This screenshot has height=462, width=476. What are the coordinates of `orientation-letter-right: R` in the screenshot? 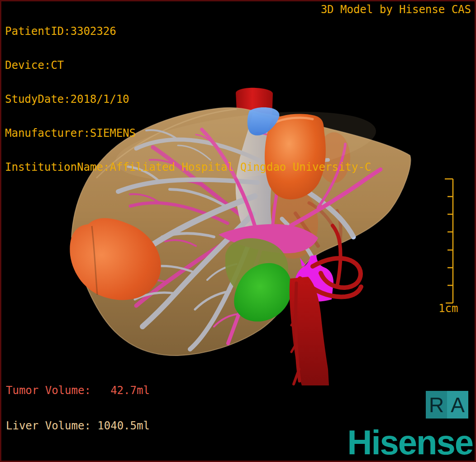 It's located at (436, 405).